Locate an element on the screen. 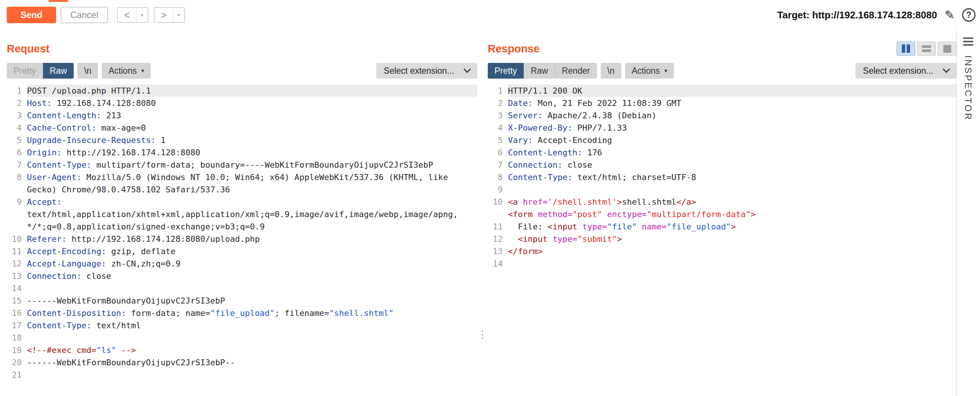  request-code-line: 2Host: 192.168.174.128:8080 is located at coordinates (242, 103).